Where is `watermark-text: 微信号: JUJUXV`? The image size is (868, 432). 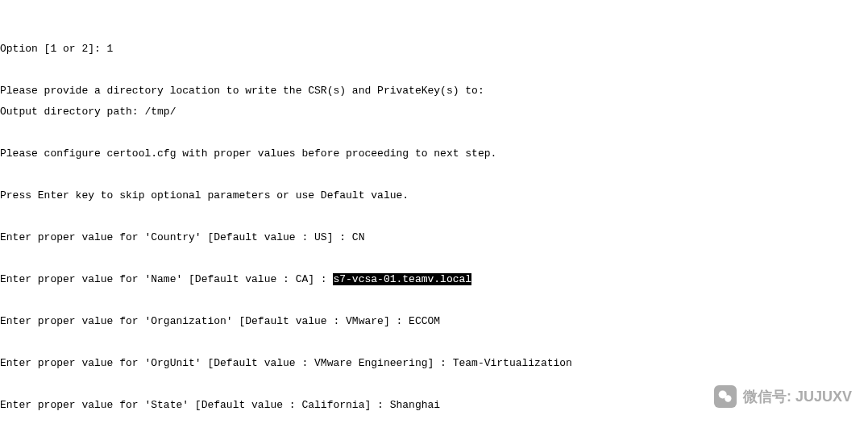 watermark-text: 微信号: JUJUXV is located at coordinates (798, 397).